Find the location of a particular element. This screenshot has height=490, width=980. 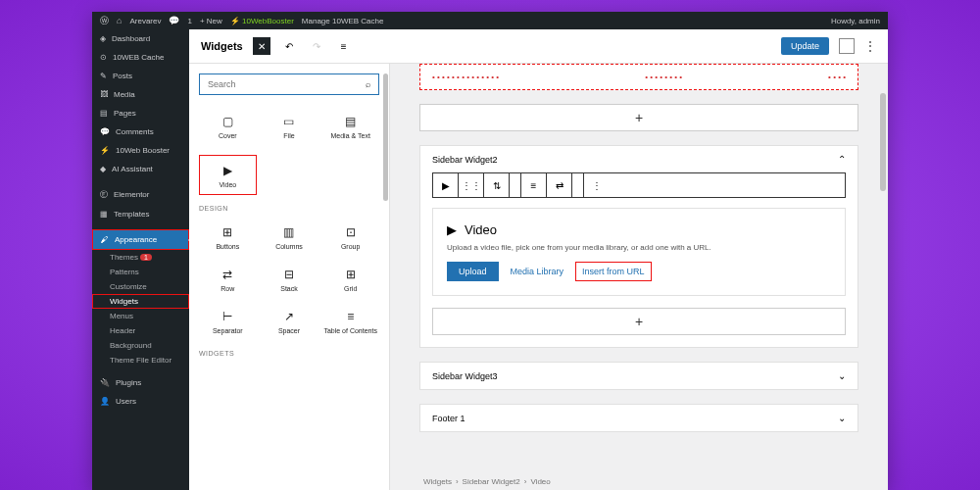

brush-icon: 🖌 is located at coordinates (105, 239).